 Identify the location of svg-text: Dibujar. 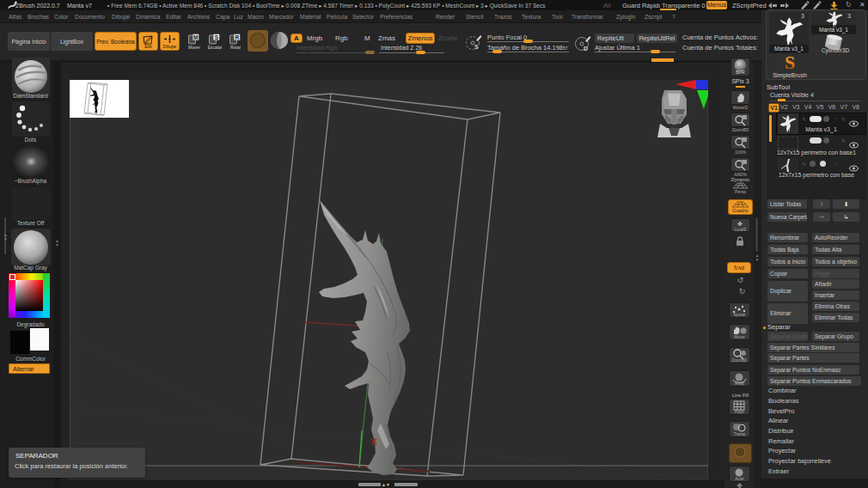
(170, 46).